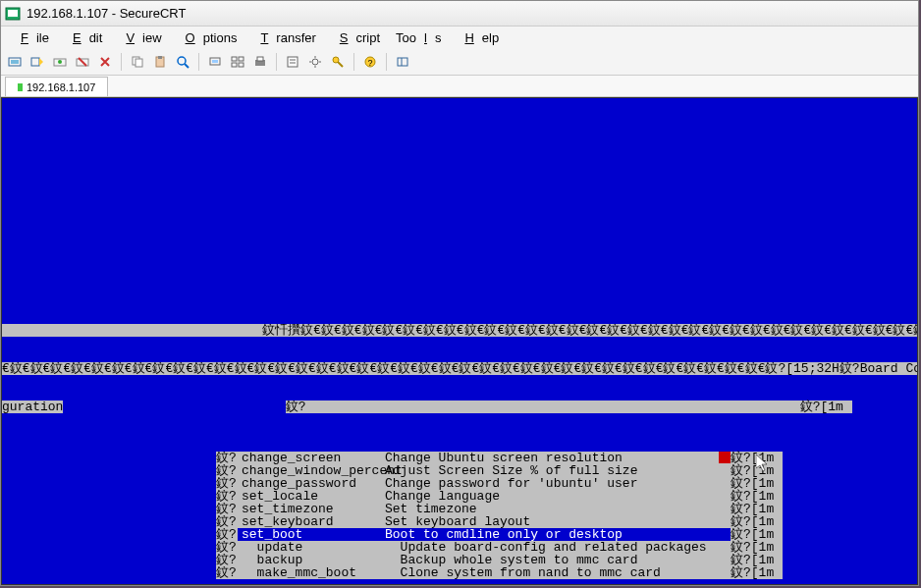 The width and height of the screenshot is (921, 588). What do you see at coordinates (403, 62) in the screenshot?
I see `session-mgr-icon` at bounding box center [403, 62].